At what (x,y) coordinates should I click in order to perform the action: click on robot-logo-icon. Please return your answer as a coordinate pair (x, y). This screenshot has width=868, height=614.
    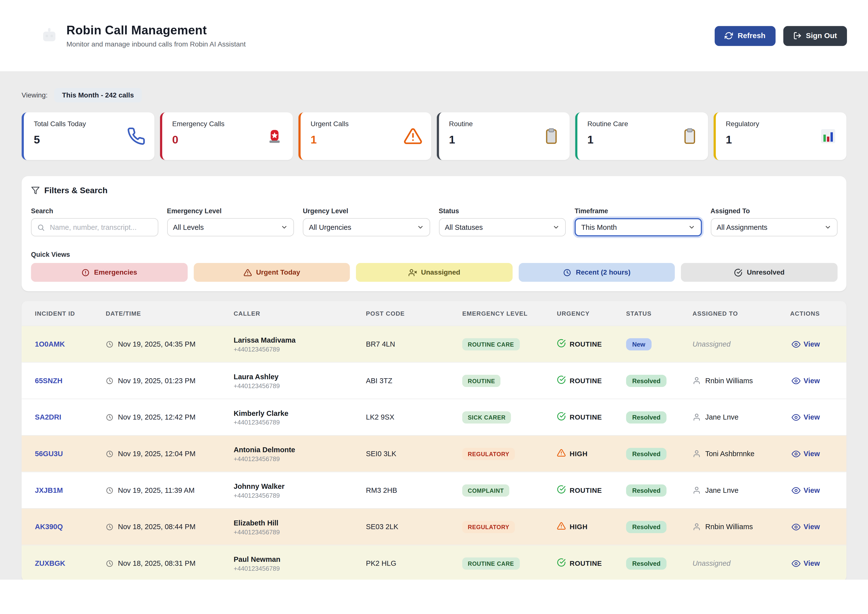
    Looking at the image, I should click on (49, 36).